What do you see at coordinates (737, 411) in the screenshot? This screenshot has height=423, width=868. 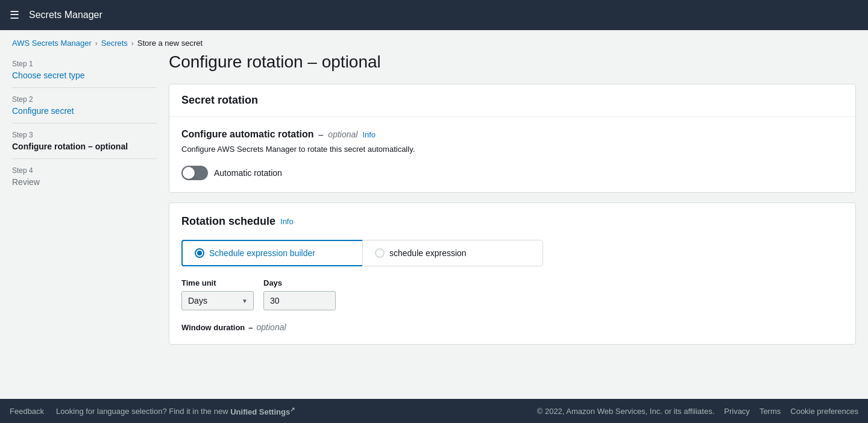 I see `privacy-link: Privacy` at bounding box center [737, 411].